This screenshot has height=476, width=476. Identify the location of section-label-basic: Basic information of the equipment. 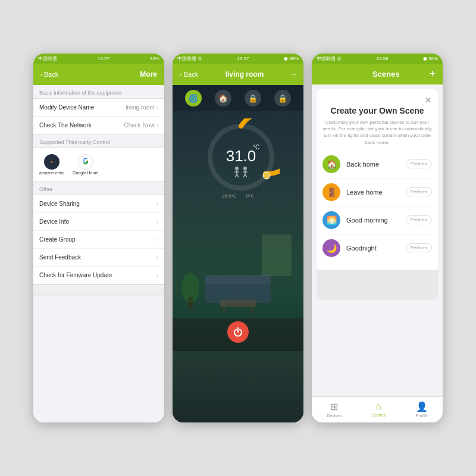
(99, 92).